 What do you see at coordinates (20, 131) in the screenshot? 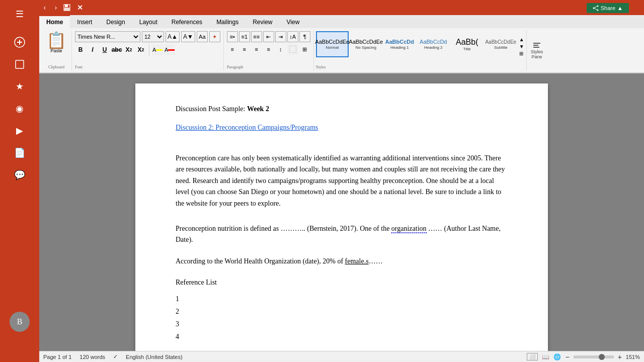
I see `sidebar-play-icon: ▶` at bounding box center [20, 131].